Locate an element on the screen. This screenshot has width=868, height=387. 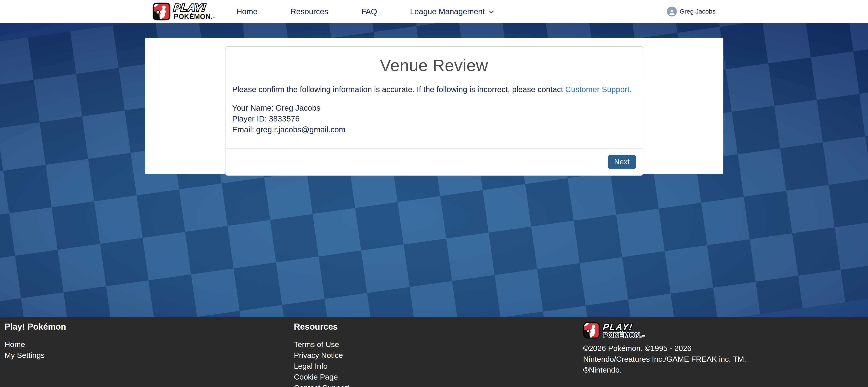
nav-home: Home is located at coordinates (247, 11).